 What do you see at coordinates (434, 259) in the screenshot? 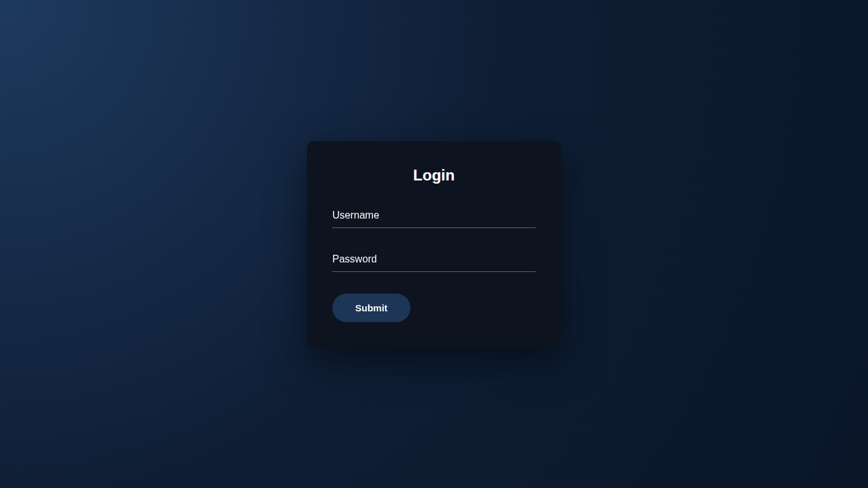
I see `password-input` at bounding box center [434, 259].